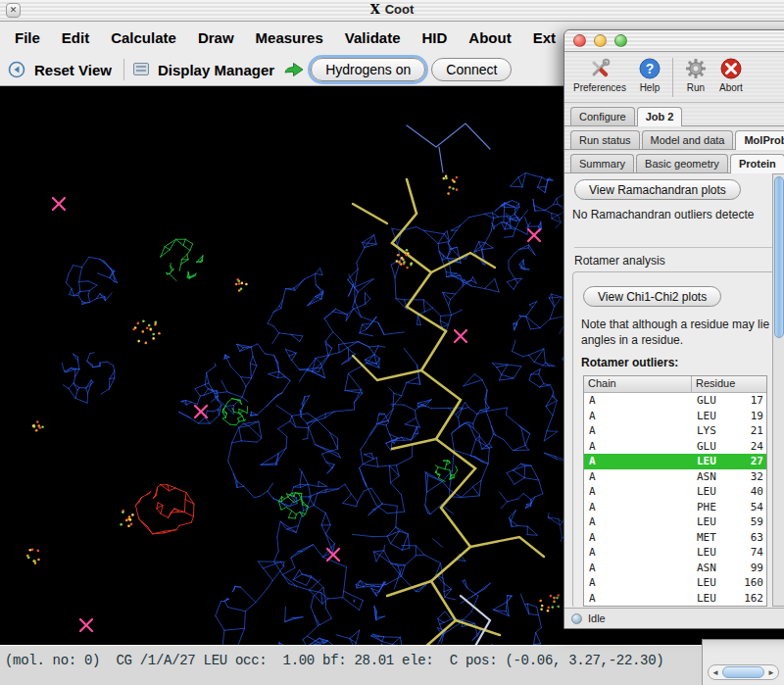 This screenshot has height=685, width=784. What do you see at coordinates (216, 37) in the screenshot?
I see `menu-draw: Draw` at bounding box center [216, 37].